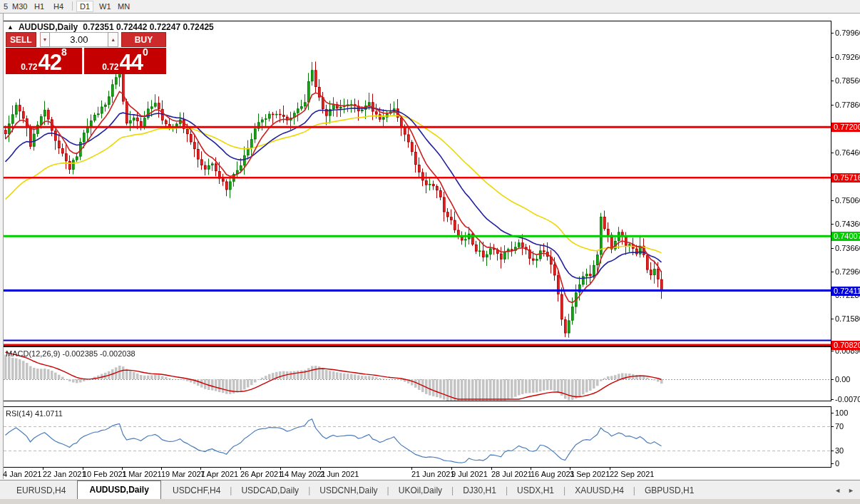 Image resolution: width=860 pixels, height=504 pixels. I want to click on chart-header: ▲ AUDUSD,Daily 0.72351 0.72442 0.72247 0…, so click(111, 27).